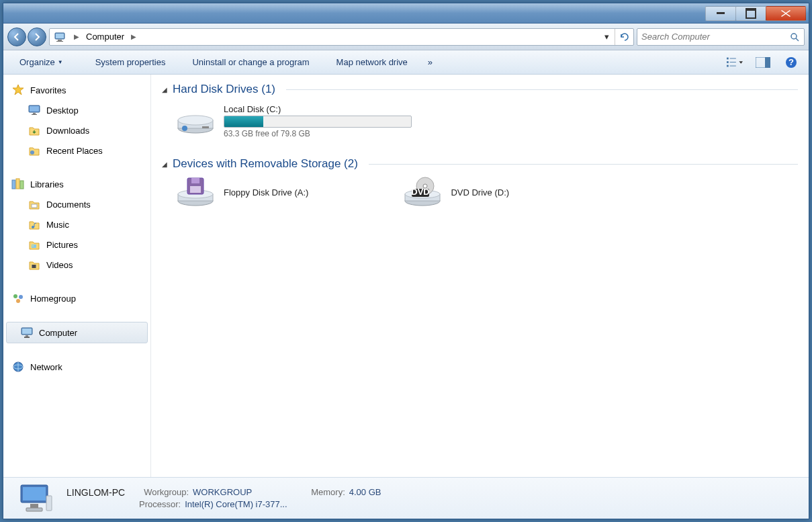 The image size is (812, 522). What do you see at coordinates (791, 62) in the screenshot?
I see `help-button: ?` at bounding box center [791, 62].